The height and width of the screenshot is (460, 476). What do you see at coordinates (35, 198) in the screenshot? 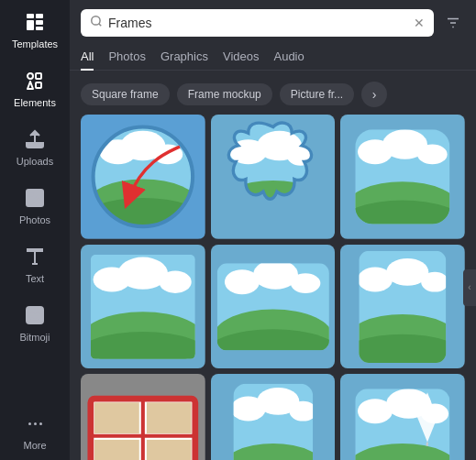
I see `photos-icon` at bounding box center [35, 198].